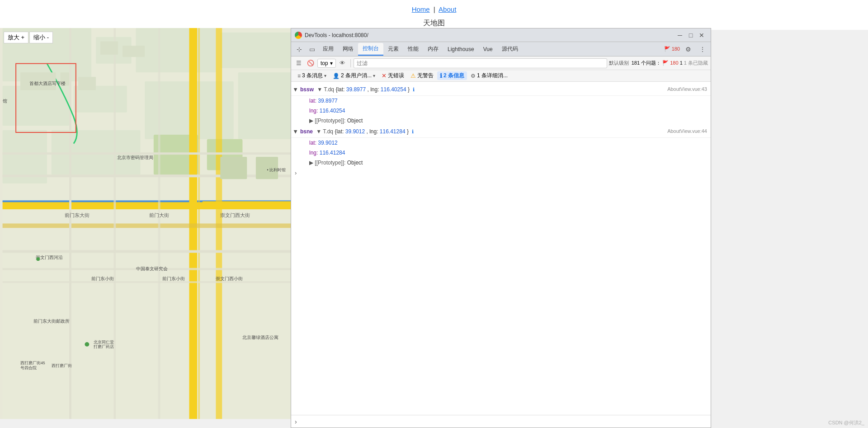 The image size is (868, 428). Describe the element at coordinates (501, 173) in the screenshot. I see `console-caret: ›` at that location.